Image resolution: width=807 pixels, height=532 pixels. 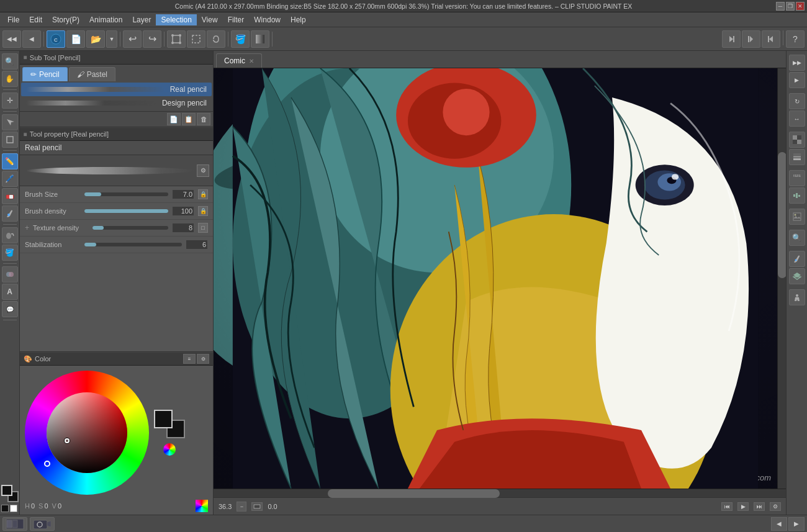 What do you see at coordinates (236, 20) in the screenshot?
I see `menu-filter: Filter` at bounding box center [236, 20].